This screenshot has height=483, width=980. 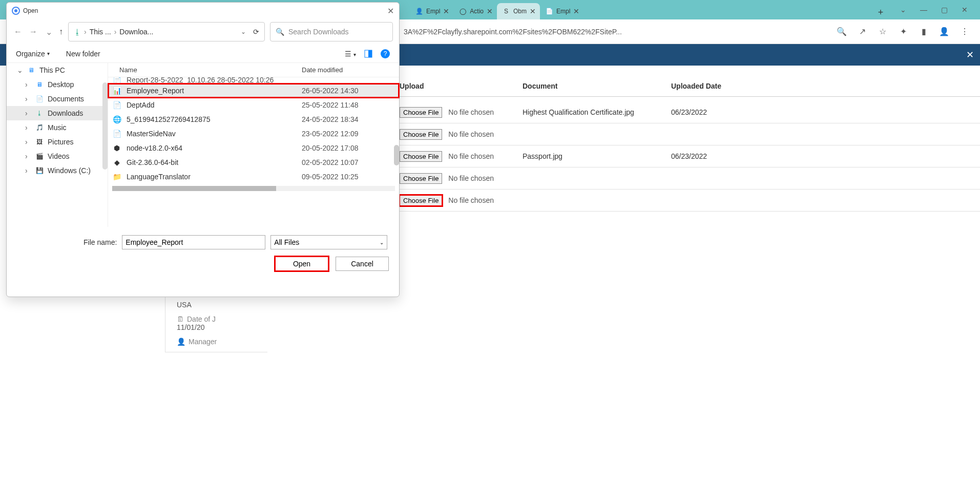 What do you see at coordinates (690, 178) in the screenshot?
I see `upload-row: Choose File No file chosen` at bounding box center [690, 178].